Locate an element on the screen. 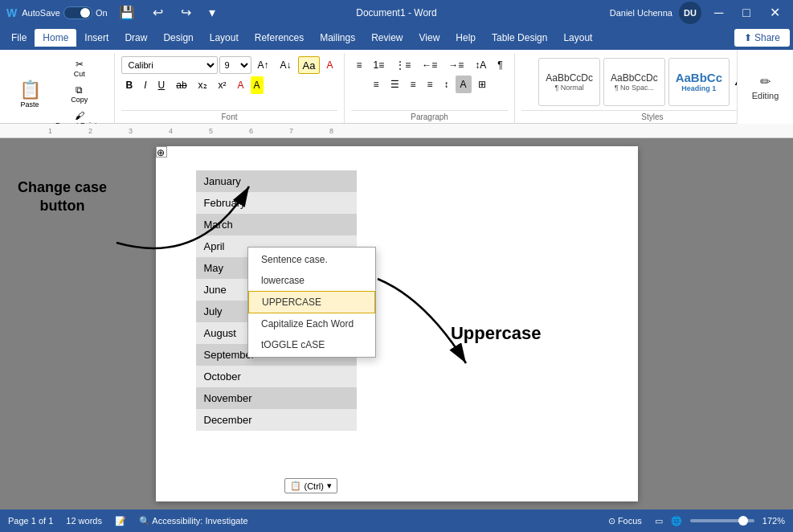 The width and height of the screenshot is (793, 532). show-hide-button: ¶ is located at coordinates (500, 65).